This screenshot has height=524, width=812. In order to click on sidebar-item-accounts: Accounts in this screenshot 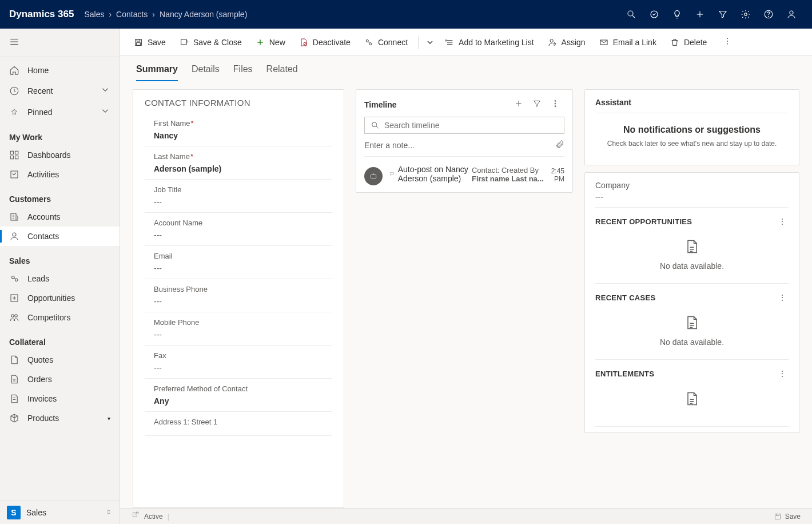, I will do `click(59, 217)`.